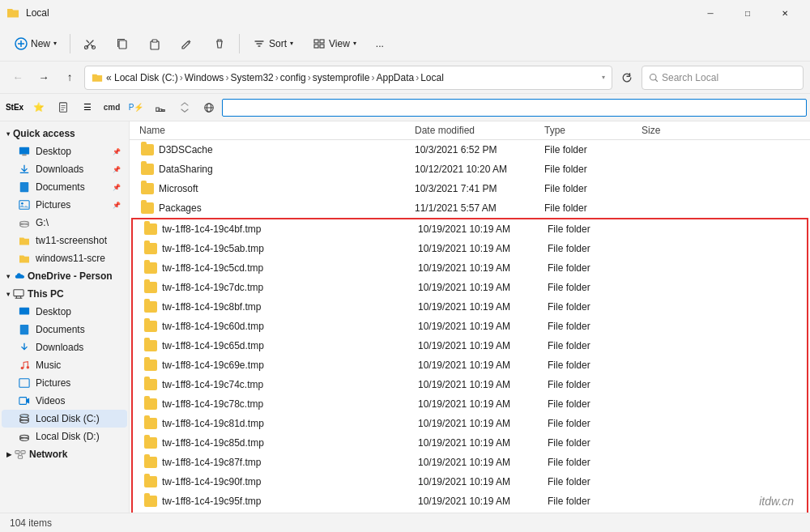 The height and width of the screenshot is (532, 810). Describe the element at coordinates (470, 385) in the screenshot. I see `table-row: tw-1ff8-1c4-19c74c.tmp 10/19/2021 10:19 …` at that location.